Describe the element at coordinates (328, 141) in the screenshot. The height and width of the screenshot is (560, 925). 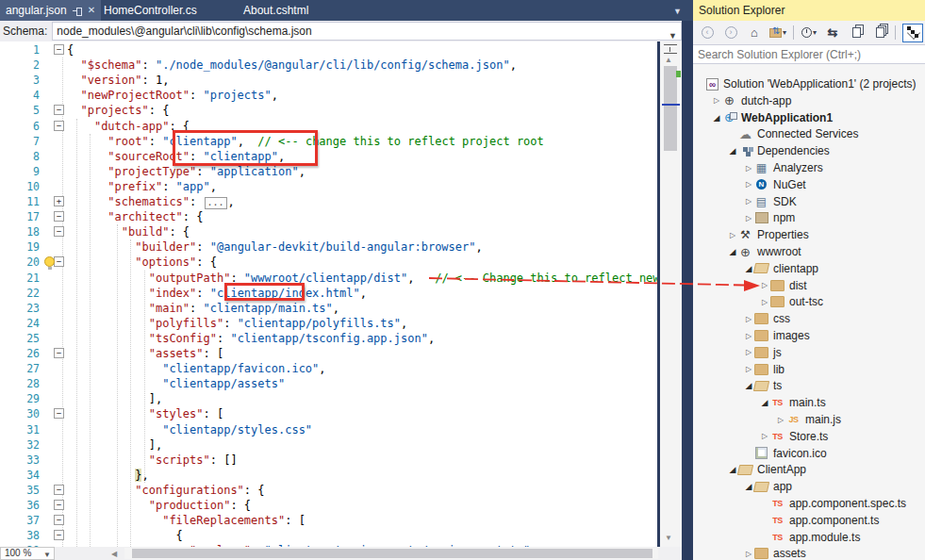
I see `code-line-7: 7 "root": "clientapp", // <-- change thi…` at that location.